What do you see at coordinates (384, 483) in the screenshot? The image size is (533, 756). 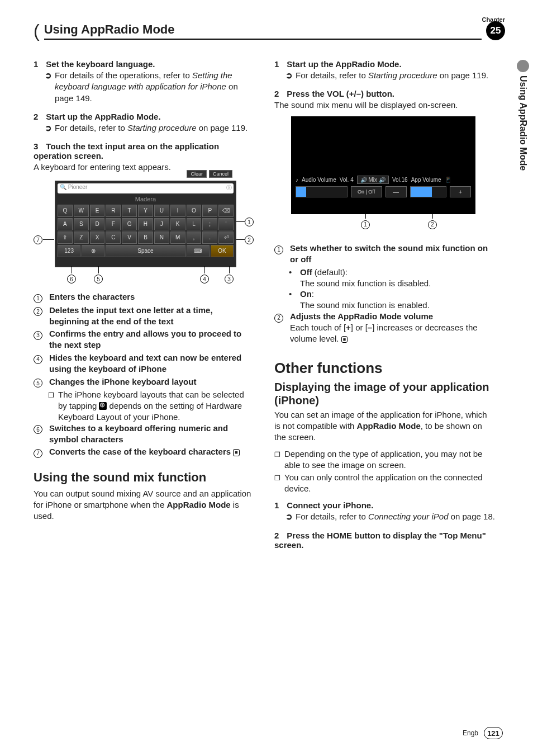 I see `display-image-note-2: You can only control the application on …` at bounding box center [384, 483].